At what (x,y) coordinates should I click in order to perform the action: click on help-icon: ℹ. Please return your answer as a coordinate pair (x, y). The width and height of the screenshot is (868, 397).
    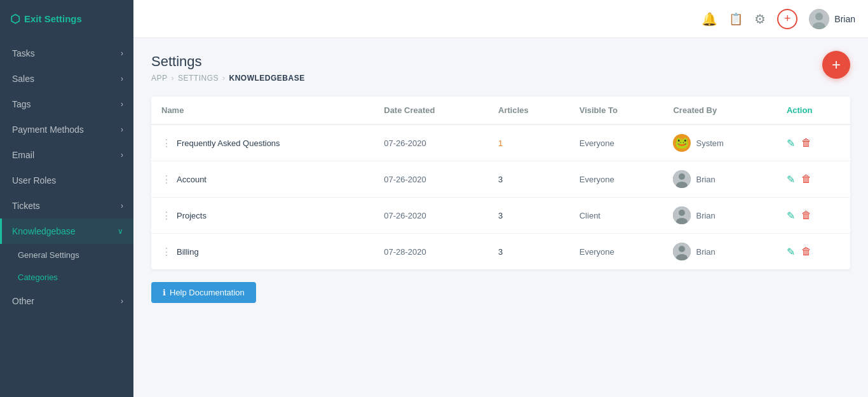
    Looking at the image, I should click on (164, 292).